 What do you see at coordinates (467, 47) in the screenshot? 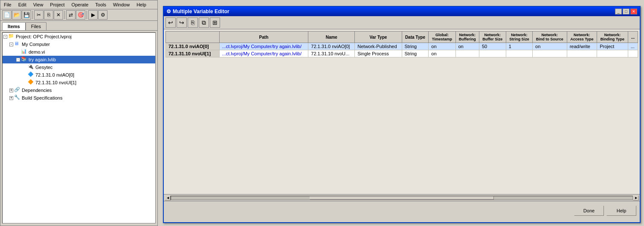
I see `cell-net-buf-0: on` at bounding box center [467, 47].